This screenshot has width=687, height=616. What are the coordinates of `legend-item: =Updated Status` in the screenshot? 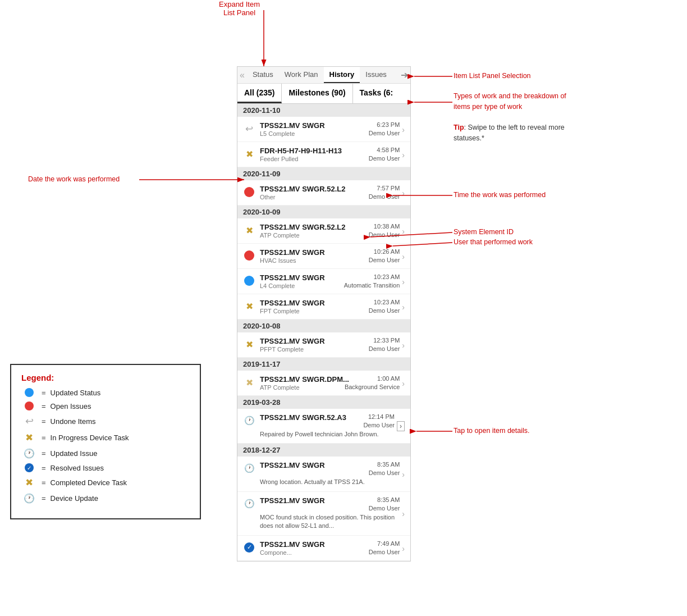 It's located at (106, 393).